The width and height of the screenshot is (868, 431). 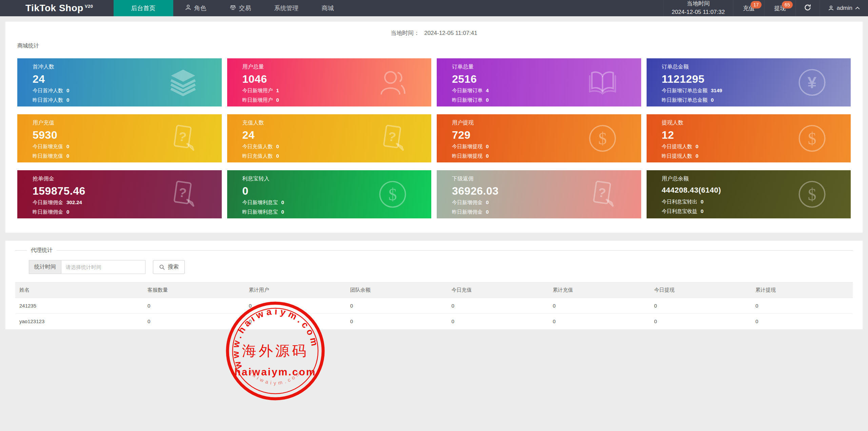 What do you see at coordinates (245, 8) in the screenshot?
I see `nav-item-label: 交易` at bounding box center [245, 8].